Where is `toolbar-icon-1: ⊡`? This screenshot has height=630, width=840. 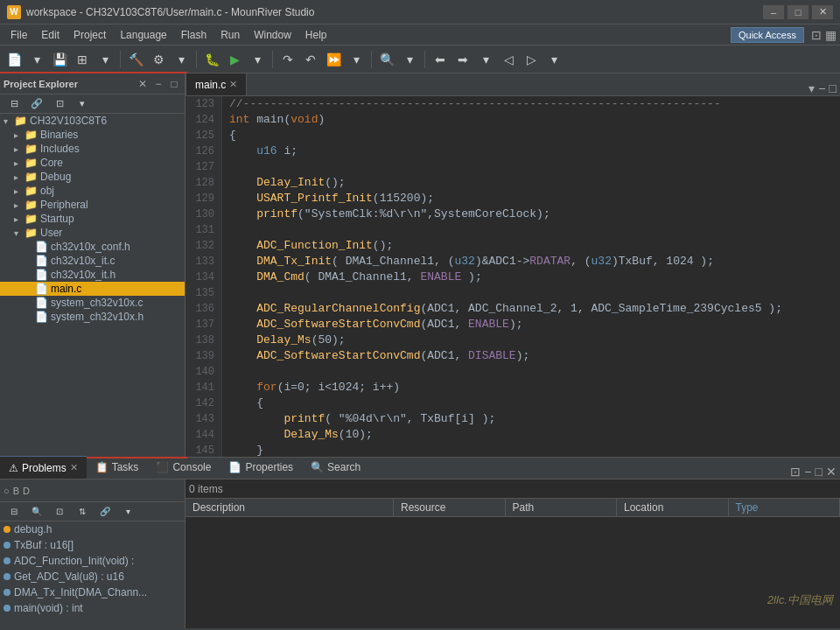
toolbar-icon-1: ⊡ is located at coordinates (816, 35).